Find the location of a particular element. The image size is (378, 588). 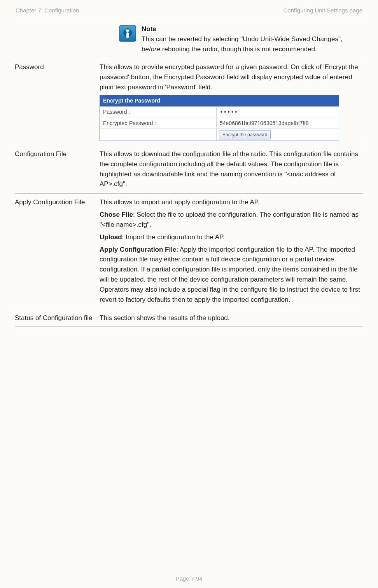

page-header: Chapter 7: Configuration Configuring Uni… is located at coordinates (189, 13).